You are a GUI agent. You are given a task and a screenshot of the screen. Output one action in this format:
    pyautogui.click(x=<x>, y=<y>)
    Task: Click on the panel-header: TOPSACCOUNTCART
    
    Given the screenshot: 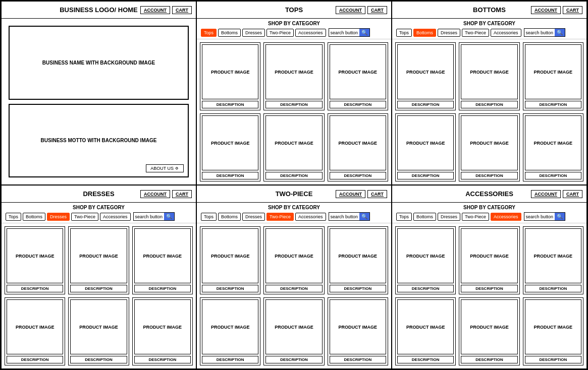 What is the action you would take?
    pyautogui.click(x=294, y=10)
    